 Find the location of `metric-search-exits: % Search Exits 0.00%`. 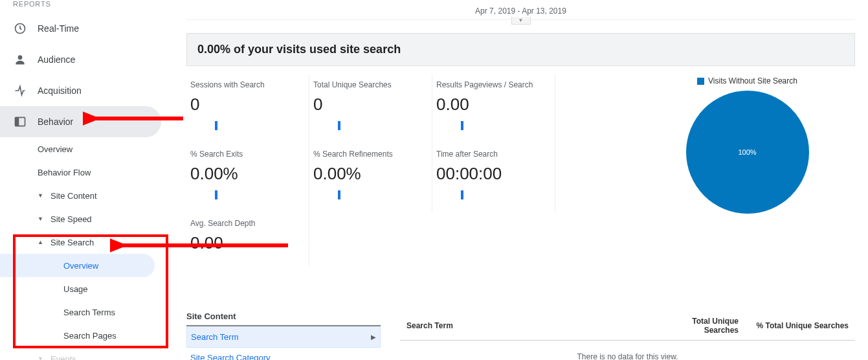

metric-search-exits: % Search Exits 0.00% is located at coordinates (248, 177).